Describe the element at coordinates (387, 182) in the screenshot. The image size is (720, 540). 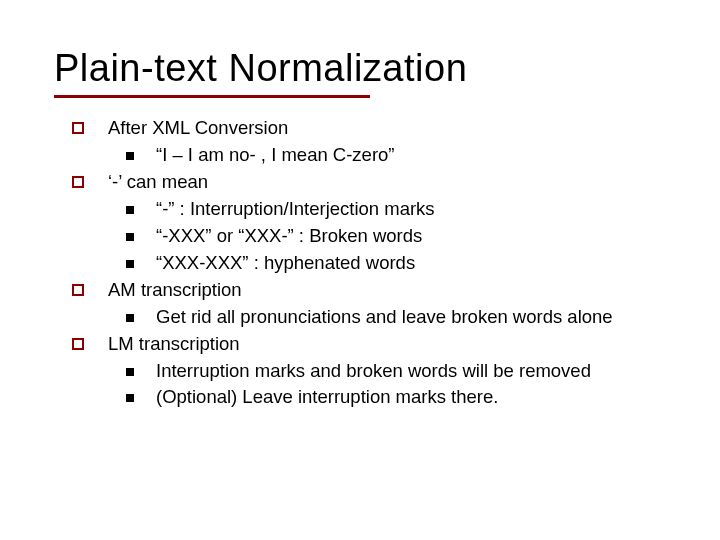
I see `list-item-label: ‘-’ can mean` at that location.